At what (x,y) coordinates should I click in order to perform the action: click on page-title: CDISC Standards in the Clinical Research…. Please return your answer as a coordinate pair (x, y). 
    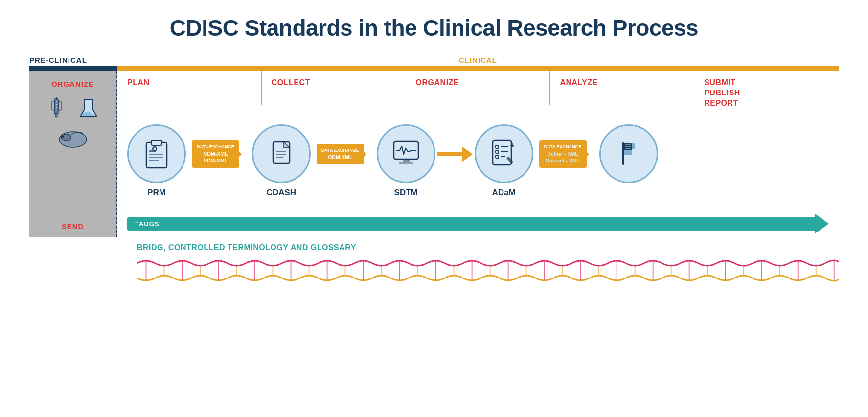
    Looking at the image, I should click on (434, 28).